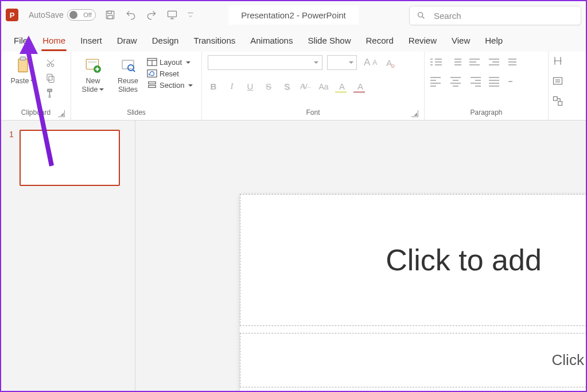  I want to click on present-icon, so click(172, 15).